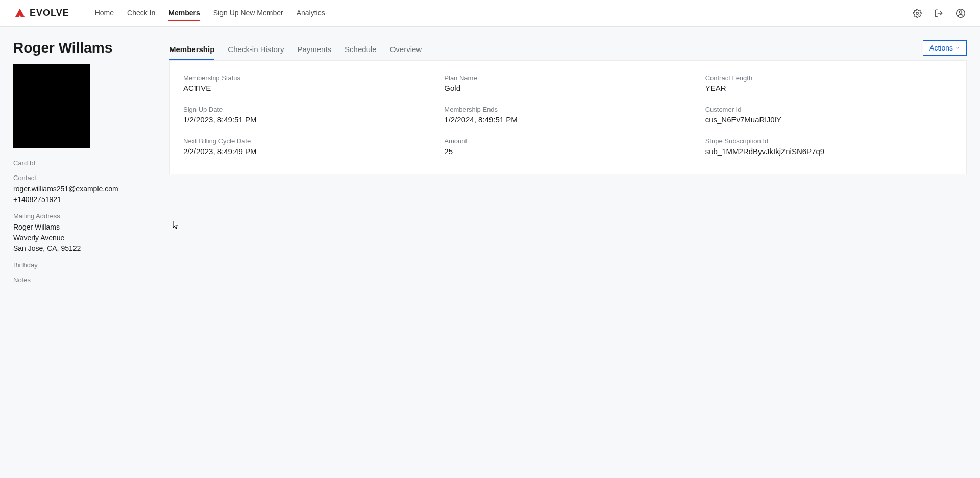 The image size is (980, 478). Describe the element at coordinates (568, 146) in the screenshot. I see `detail-amount: Amount 25` at that location.